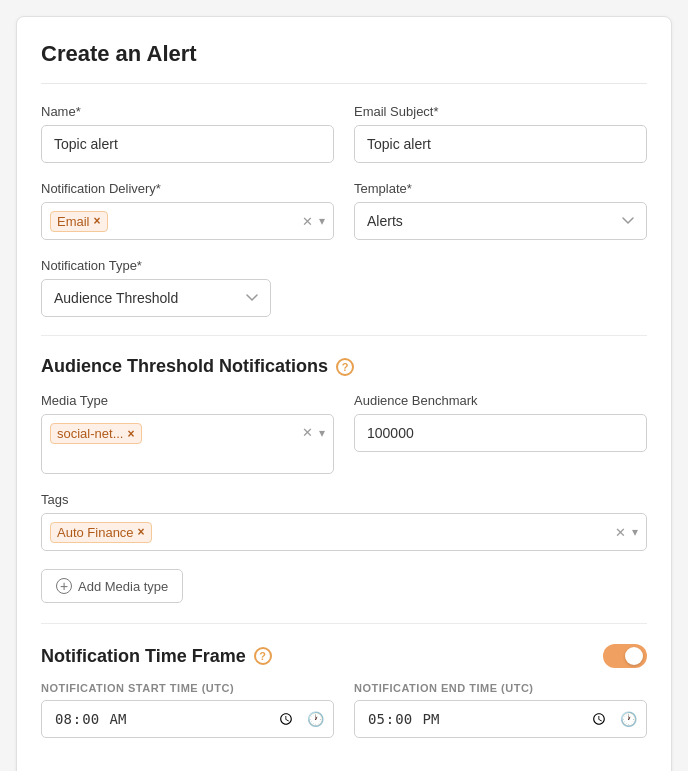  Describe the element at coordinates (98, 221) in the screenshot. I see `email-tag-remove: ×` at that location.